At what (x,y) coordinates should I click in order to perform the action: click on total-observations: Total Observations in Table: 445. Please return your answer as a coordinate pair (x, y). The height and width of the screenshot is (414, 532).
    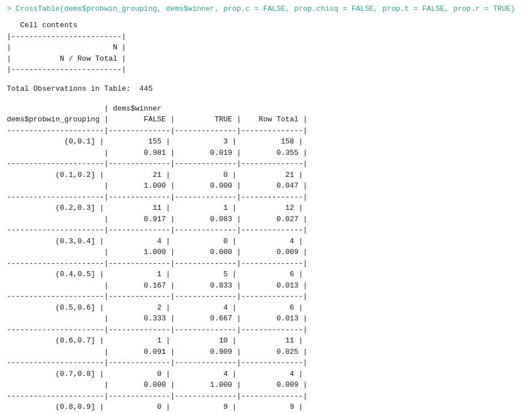
    Looking at the image, I should click on (266, 88).